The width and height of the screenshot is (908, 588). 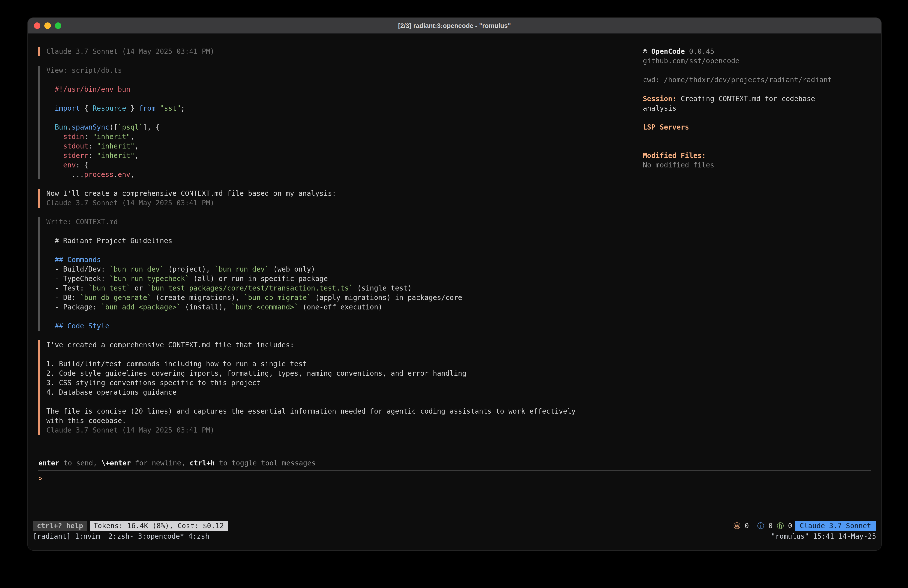 I want to click on zoom-button, so click(x=58, y=26).